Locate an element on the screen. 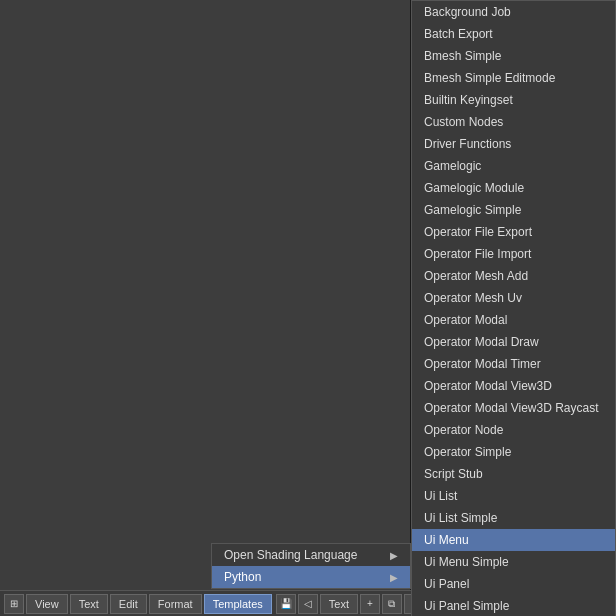  menu-item-ui-list: Ui List is located at coordinates (514, 496).